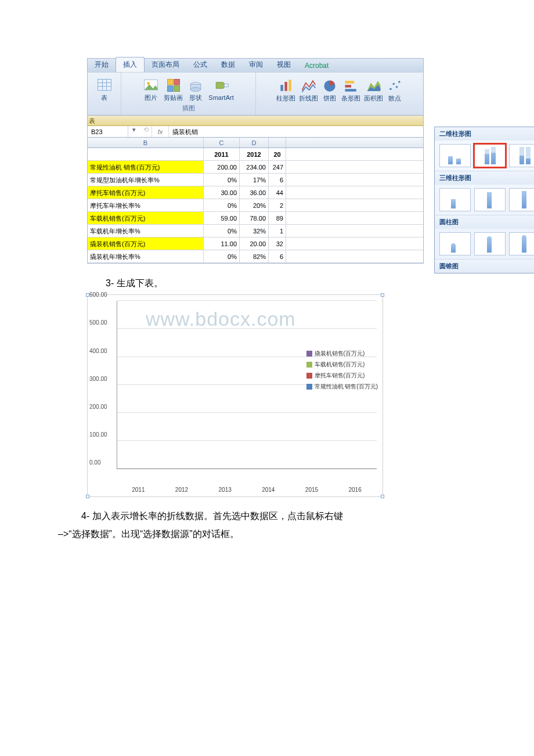 The image size is (534, 756). I want to click on cell: 11.00, so click(222, 244).